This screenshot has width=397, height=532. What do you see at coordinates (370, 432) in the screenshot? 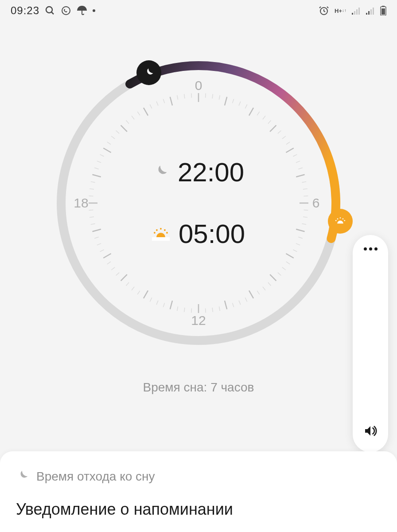
I see `volume-icon` at bounding box center [370, 432].